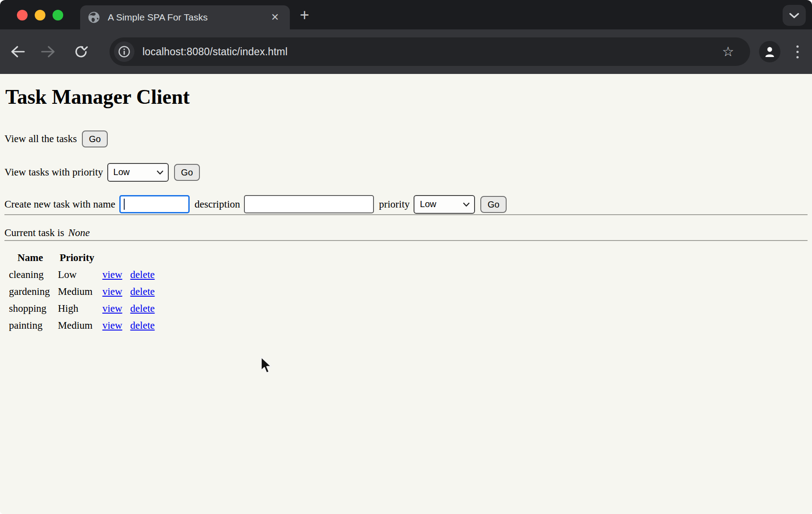 This screenshot has height=514, width=812. What do you see at coordinates (428, 204) in the screenshot?
I see `new-task-priority-value: Low` at bounding box center [428, 204].